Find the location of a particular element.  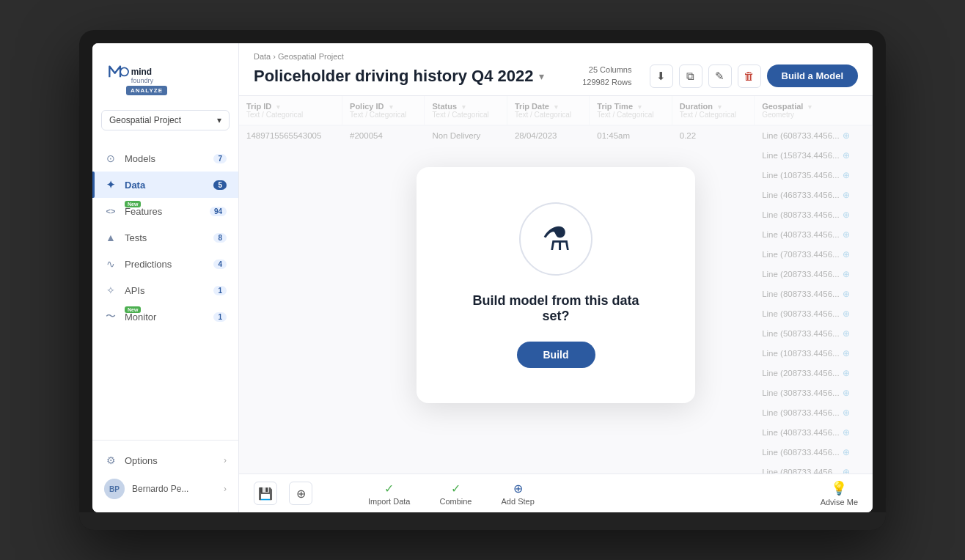

modal-title: Build model from this data set? is located at coordinates (556, 309).